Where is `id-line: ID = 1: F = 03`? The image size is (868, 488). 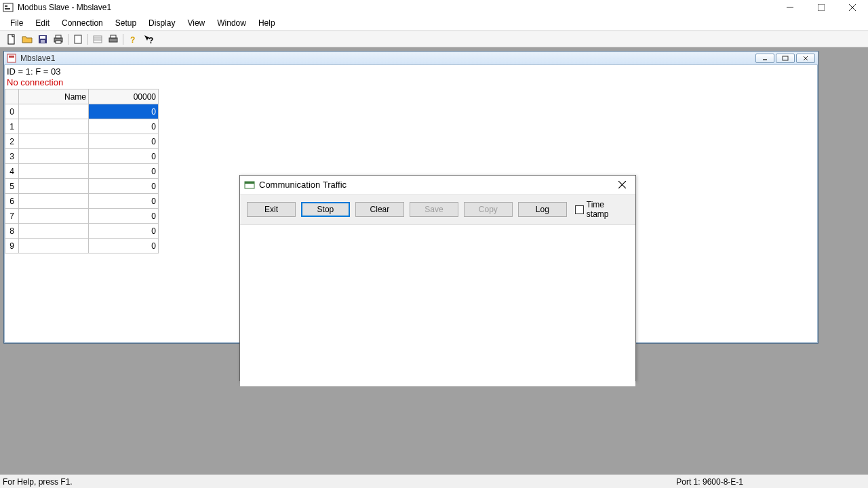
id-line: ID = 1: F = 03 is located at coordinates (411, 72).